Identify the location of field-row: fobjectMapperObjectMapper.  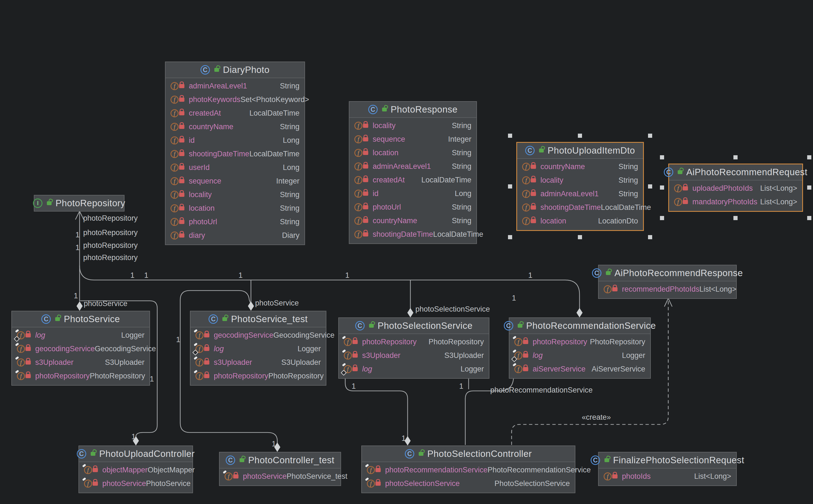
(136, 470).